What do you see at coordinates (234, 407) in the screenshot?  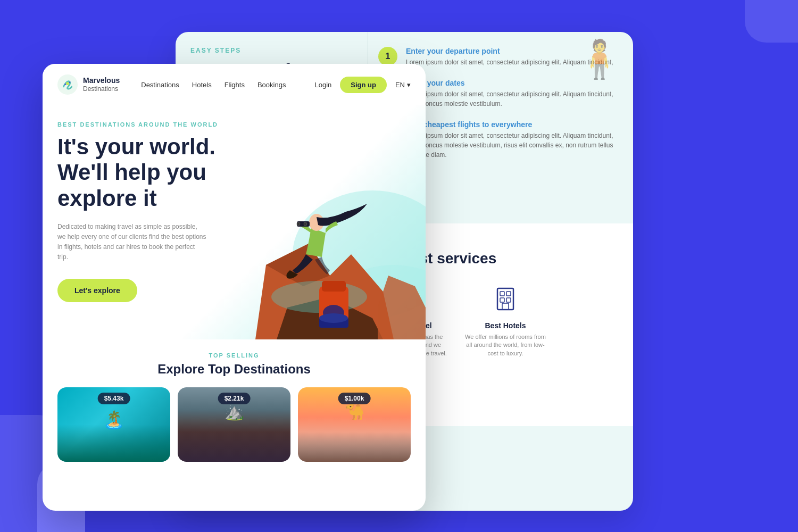 I see `top-selling-section: TOP SELLING Explore Top Destinations 🏝️ …` at bounding box center [234, 407].